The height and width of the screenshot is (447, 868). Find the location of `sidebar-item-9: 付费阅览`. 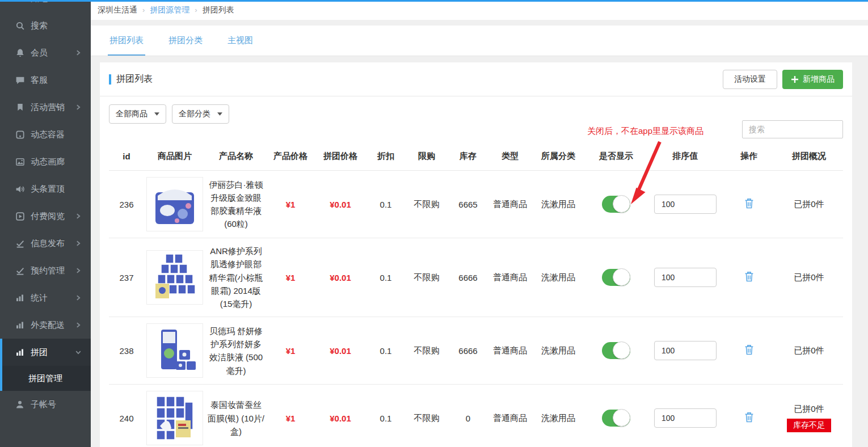

sidebar-item-9: 付费阅览 is located at coordinates (45, 216).